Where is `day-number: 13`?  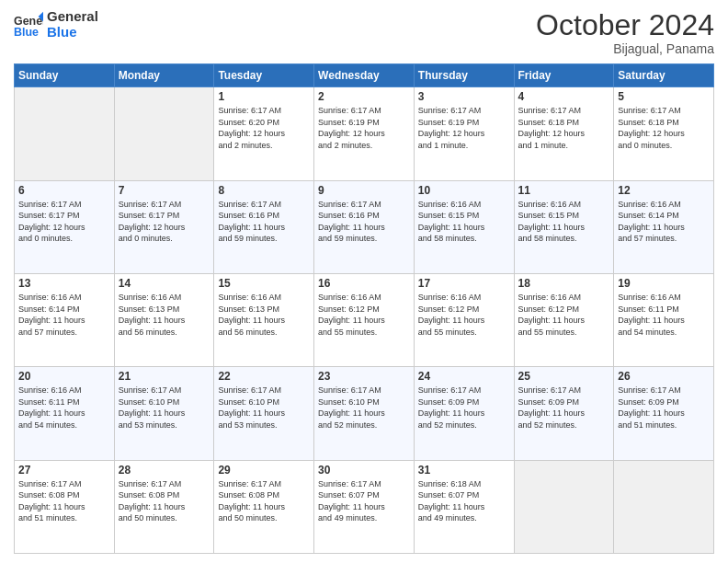 day-number: 13 is located at coordinates (64, 283).